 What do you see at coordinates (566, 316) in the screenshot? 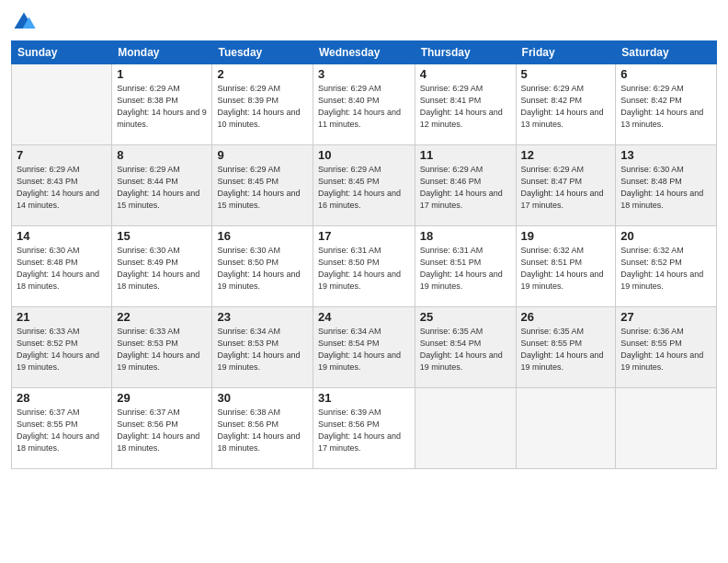
I see `day-number: 26` at bounding box center [566, 316].